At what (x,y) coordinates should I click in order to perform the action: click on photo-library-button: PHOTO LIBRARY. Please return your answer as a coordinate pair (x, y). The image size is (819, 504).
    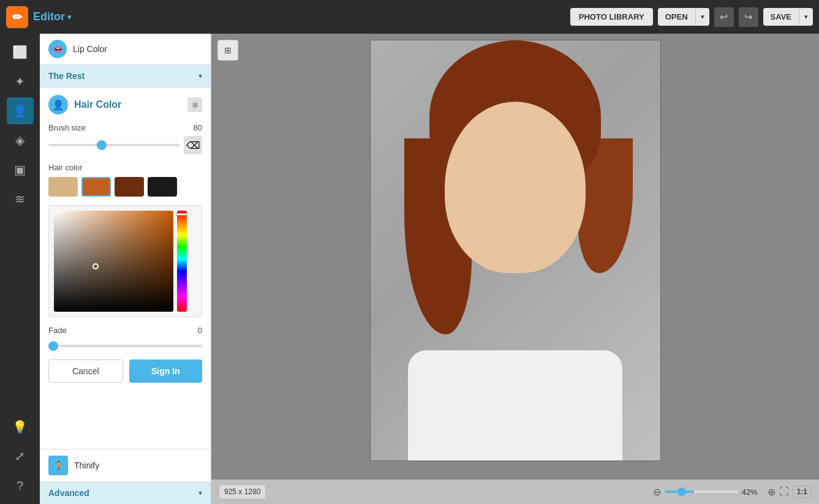
    Looking at the image, I should click on (611, 17).